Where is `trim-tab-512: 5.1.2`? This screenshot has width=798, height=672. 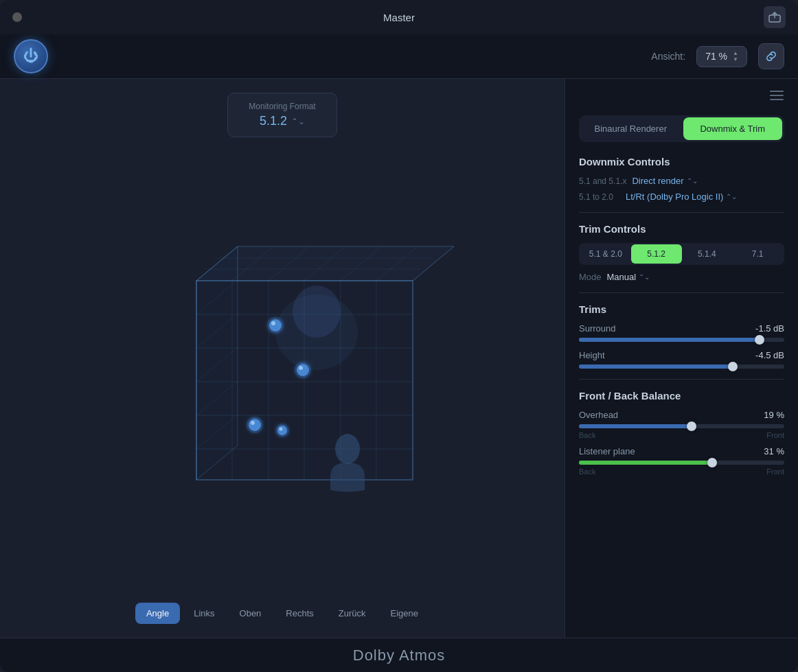 trim-tab-512: 5.1.2 is located at coordinates (657, 254).